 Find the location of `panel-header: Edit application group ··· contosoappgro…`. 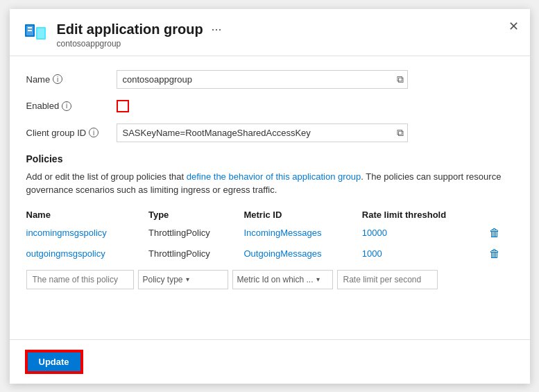

panel-header: Edit application group ··· contosoappgro… is located at coordinates (270, 33).